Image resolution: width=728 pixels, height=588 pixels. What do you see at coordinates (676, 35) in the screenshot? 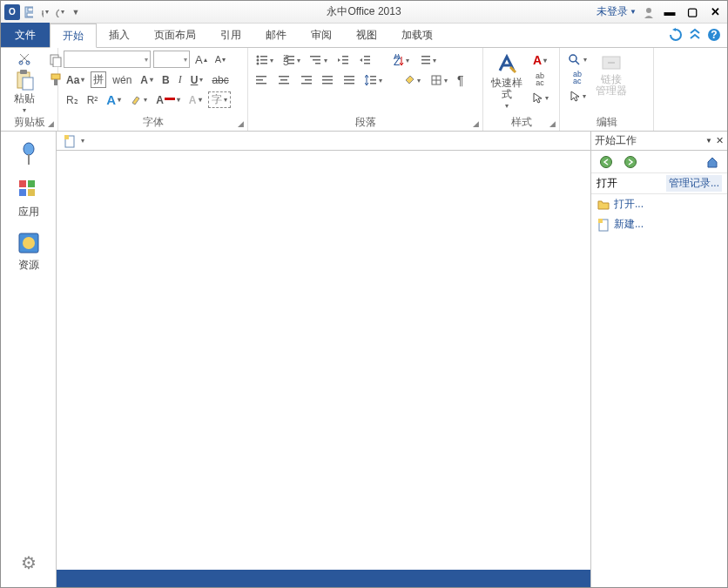
I see `sync-icon` at bounding box center [676, 35].